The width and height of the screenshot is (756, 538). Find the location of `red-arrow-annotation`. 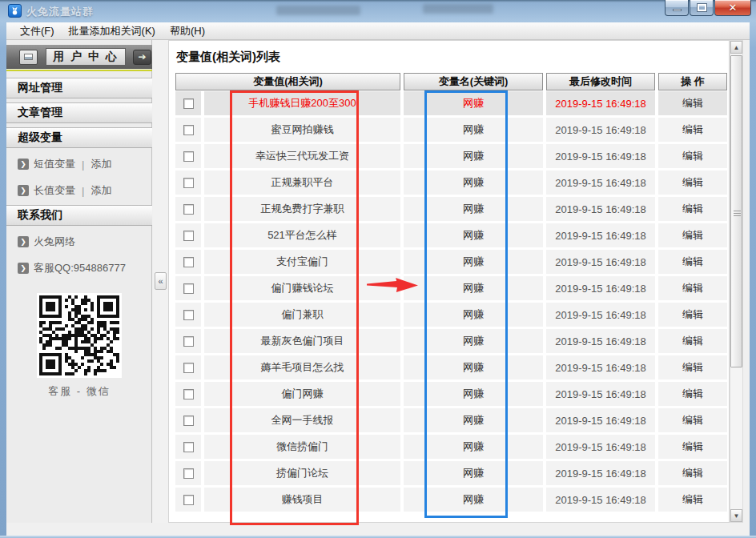

red-arrow-annotation is located at coordinates (393, 286).